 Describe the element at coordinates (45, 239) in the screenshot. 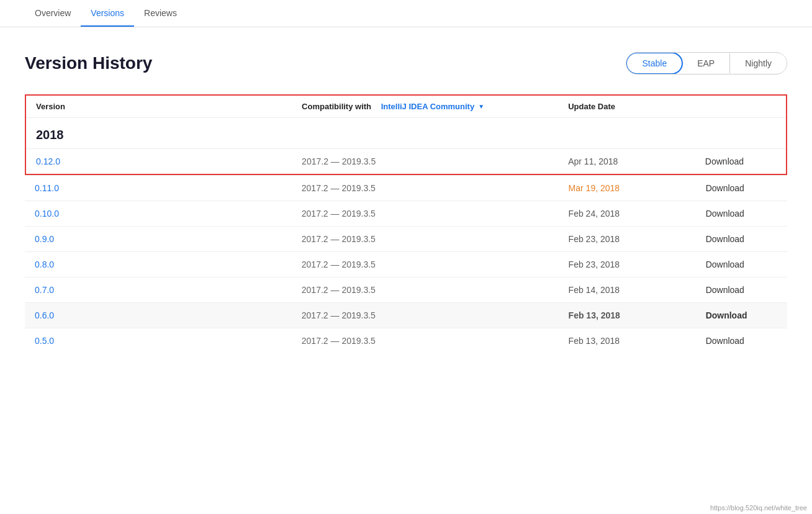

I see `version-link: 0.9.0` at that location.